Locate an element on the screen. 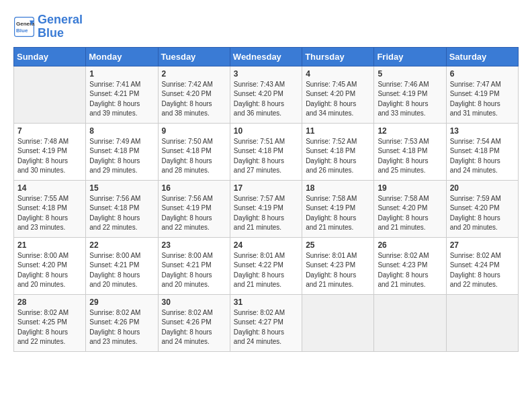 The image size is (532, 411). day-info: Sunrise: 7:49 AMSunset: 4:18 PMDaylight:… is located at coordinates (122, 156).